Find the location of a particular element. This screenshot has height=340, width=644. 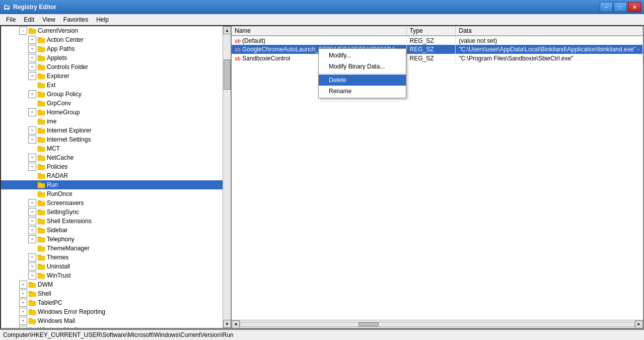

tree-item: +WinTrust is located at coordinates (112, 276).